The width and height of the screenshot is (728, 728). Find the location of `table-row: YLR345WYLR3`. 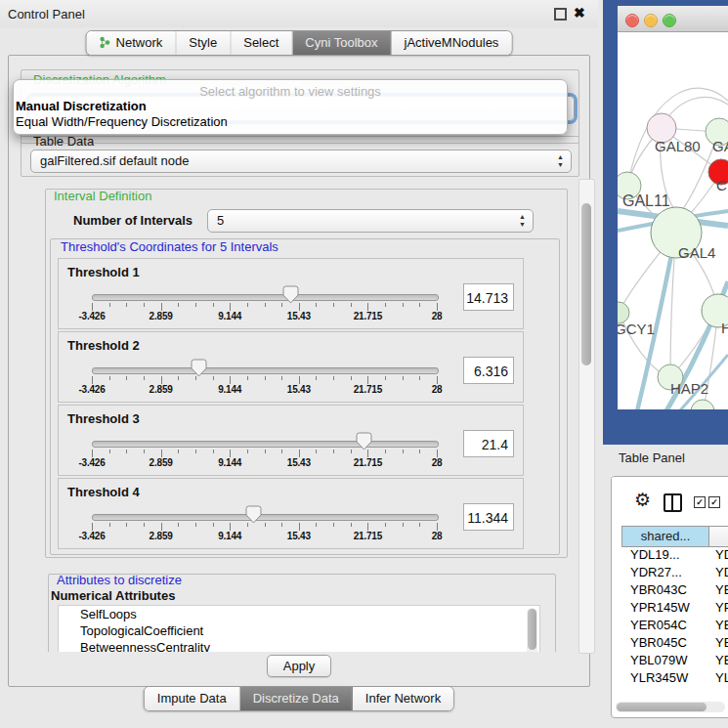

table-row: YLR345WYLR3 is located at coordinates (674, 678).